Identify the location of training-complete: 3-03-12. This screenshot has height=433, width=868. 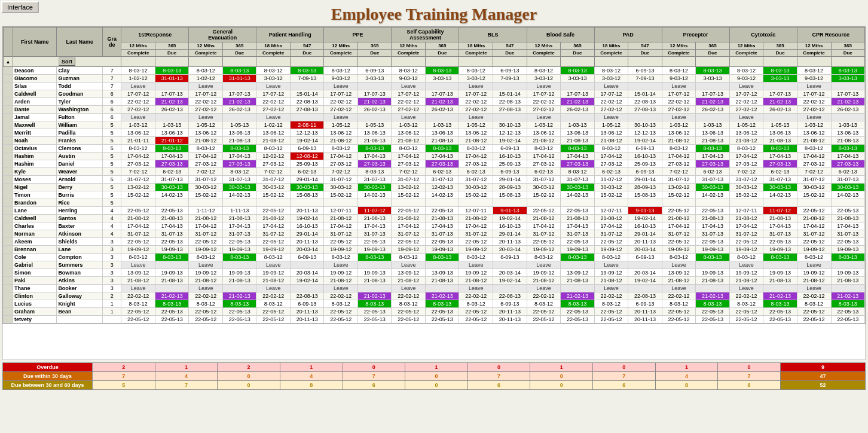
(476, 79).